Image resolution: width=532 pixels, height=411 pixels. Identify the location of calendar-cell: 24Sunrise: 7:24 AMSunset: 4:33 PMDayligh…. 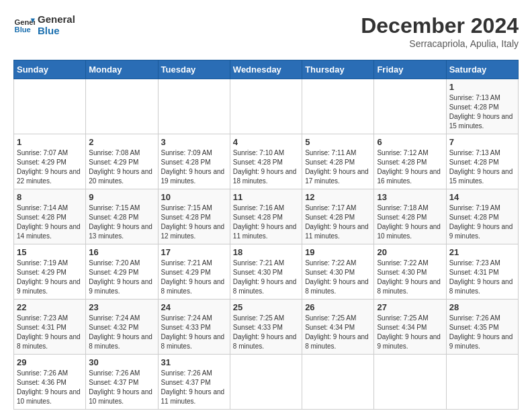
(193, 327).